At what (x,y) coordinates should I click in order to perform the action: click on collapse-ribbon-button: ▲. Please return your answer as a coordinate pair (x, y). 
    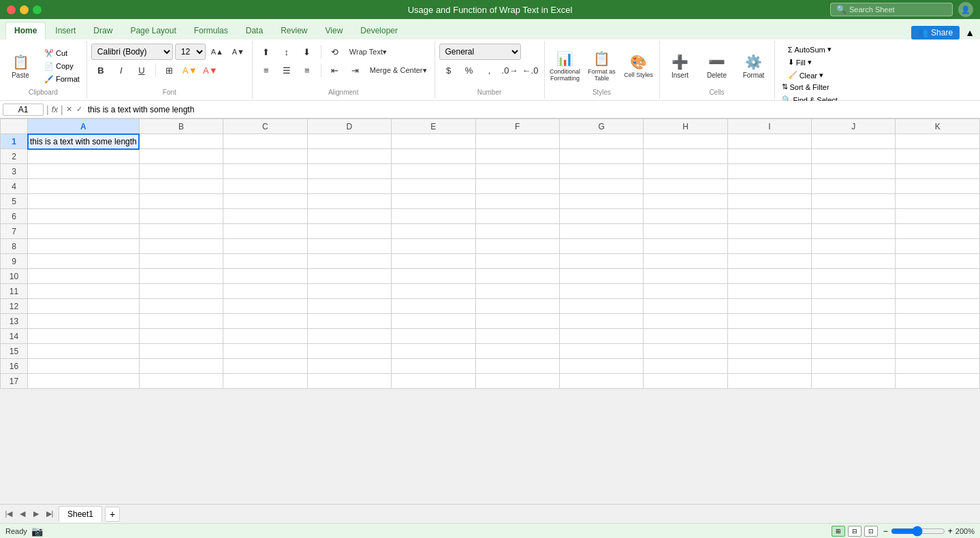
    Looking at the image, I should click on (970, 33).